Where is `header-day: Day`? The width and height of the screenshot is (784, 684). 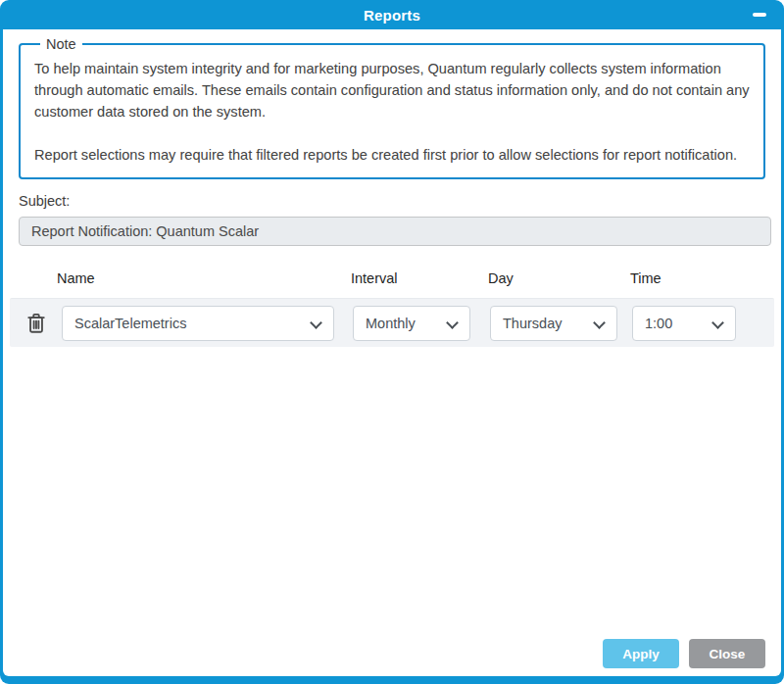 header-day: Day is located at coordinates (501, 278).